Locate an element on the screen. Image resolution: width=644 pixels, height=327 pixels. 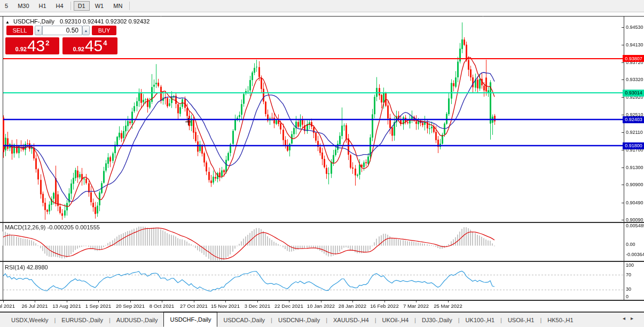
timeframe-button-w1: W1 is located at coordinates (99, 6).